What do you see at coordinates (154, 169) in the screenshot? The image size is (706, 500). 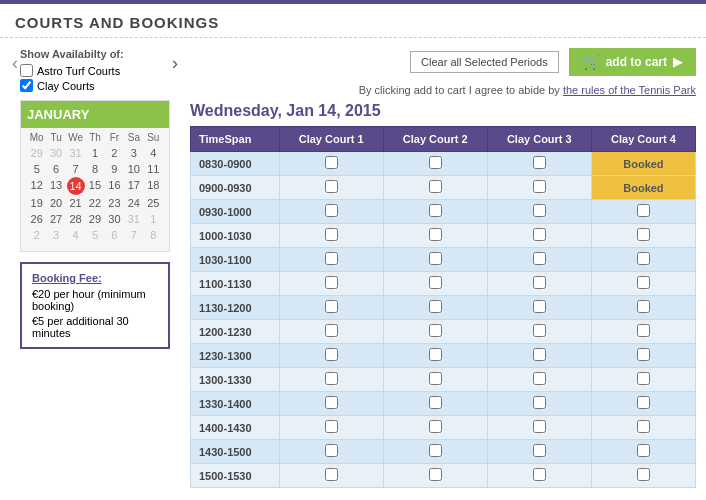 I see `calendar-cell: 11` at bounding box center [154, 169].